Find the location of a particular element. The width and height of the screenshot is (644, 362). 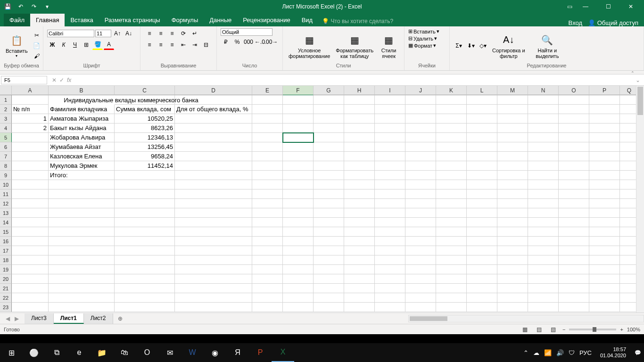

cell-G16 is located at coordinates (329, 241).